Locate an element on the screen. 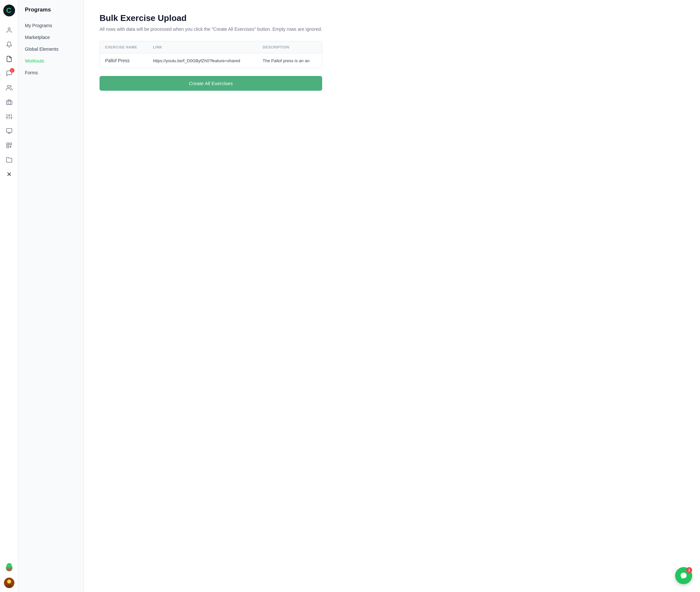  bag-icon is located at coordinates (9, 102).